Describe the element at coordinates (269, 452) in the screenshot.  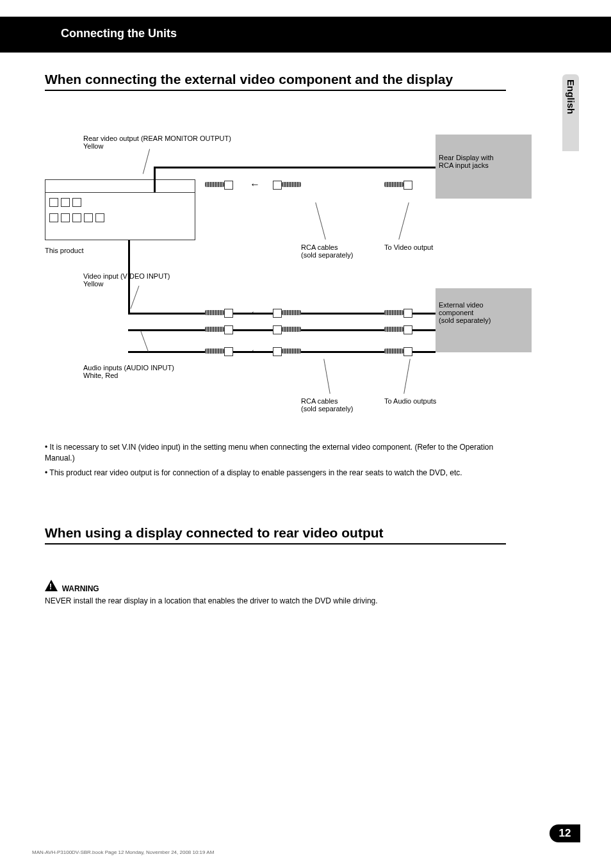
I see `note-1-text: It is necessary to set V.IN (video input…` at that location.